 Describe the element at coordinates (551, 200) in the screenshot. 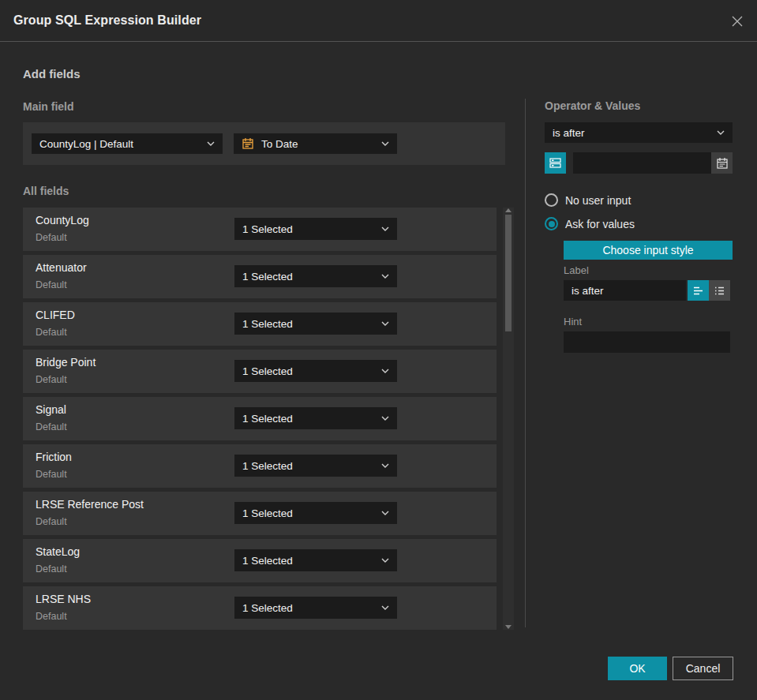

I see `radio-circle` at that location.